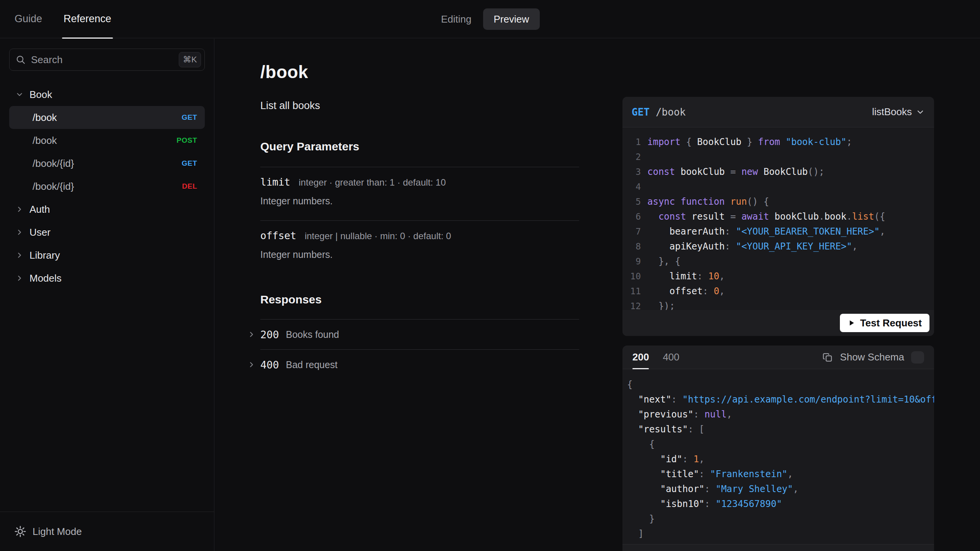 The height and width of the screenshot is (551, 980). I want to click on code-line: 2, so click(781, 157).